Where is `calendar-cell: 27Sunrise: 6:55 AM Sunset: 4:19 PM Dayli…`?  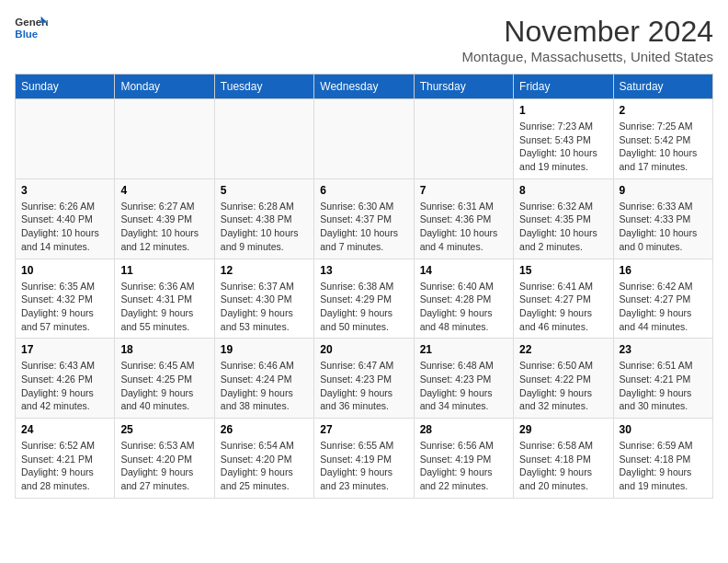
calendar-cell: 27Sunrise: 6:55 AM Sunset: 4:19 PM Dayli… is located at coordinates (364, 458).